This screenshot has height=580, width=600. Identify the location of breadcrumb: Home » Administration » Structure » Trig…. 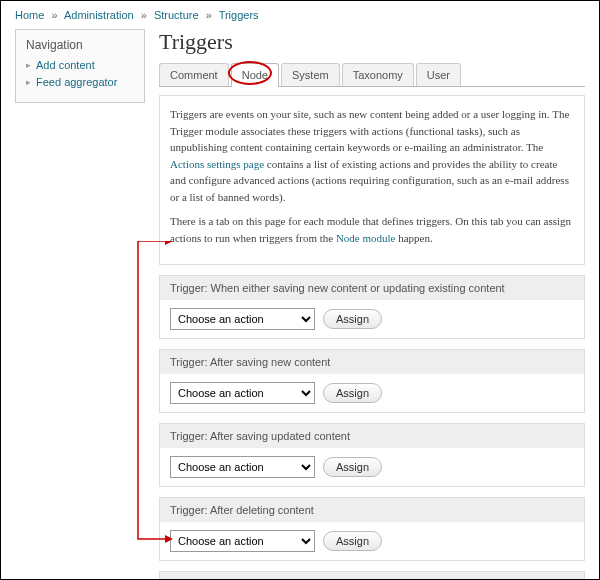
(300, 15).